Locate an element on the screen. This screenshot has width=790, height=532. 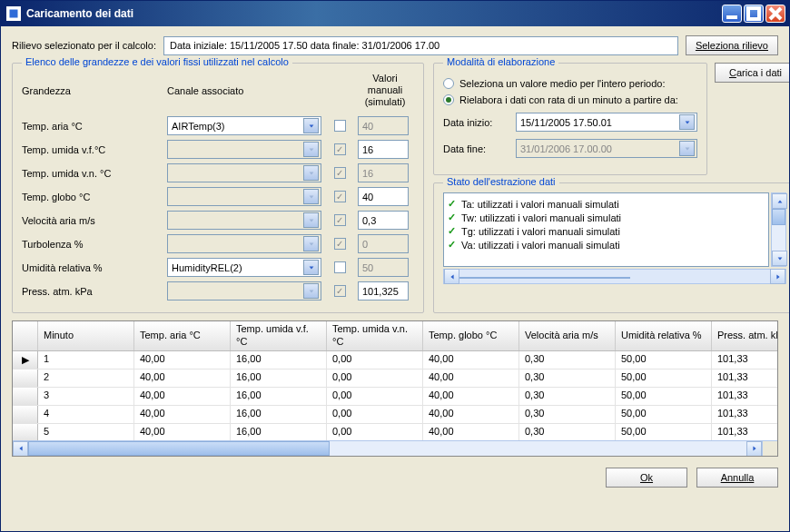
column-header: Press. atm. kPa is located at coordinates (745, 336).